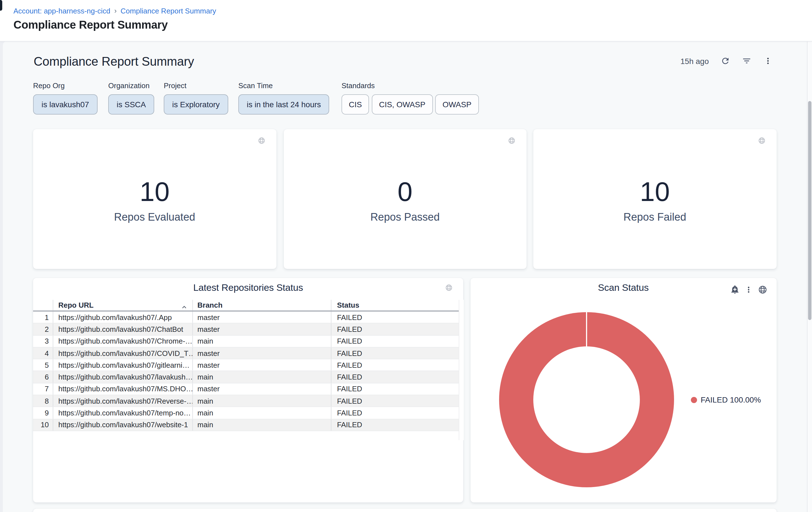 This screenshot has height=512, width=812. I want to click on legend-item-failed: FAILED 100.00%, so click(726, 400).